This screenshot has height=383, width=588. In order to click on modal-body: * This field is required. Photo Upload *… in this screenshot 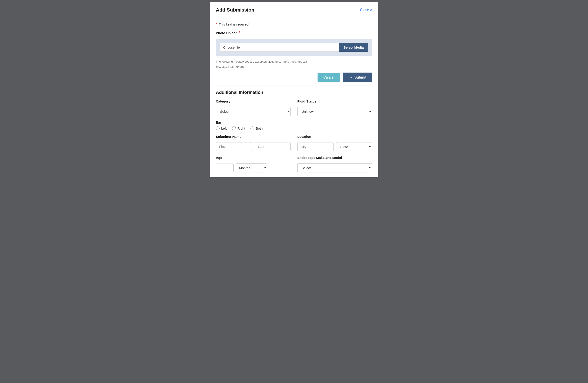, I will do `click(294, 97)`.